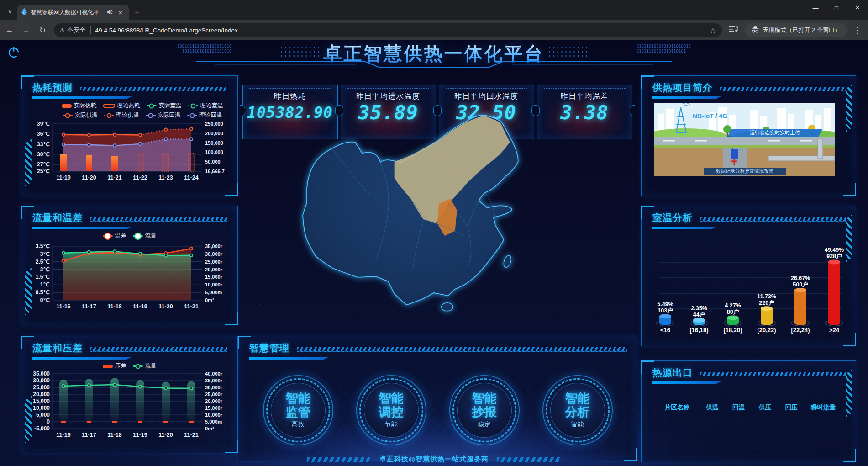 Image resolution: width=868 pixels, height=466 pixels. I want to click on legend-item: 实际供温, so click(80, 115).